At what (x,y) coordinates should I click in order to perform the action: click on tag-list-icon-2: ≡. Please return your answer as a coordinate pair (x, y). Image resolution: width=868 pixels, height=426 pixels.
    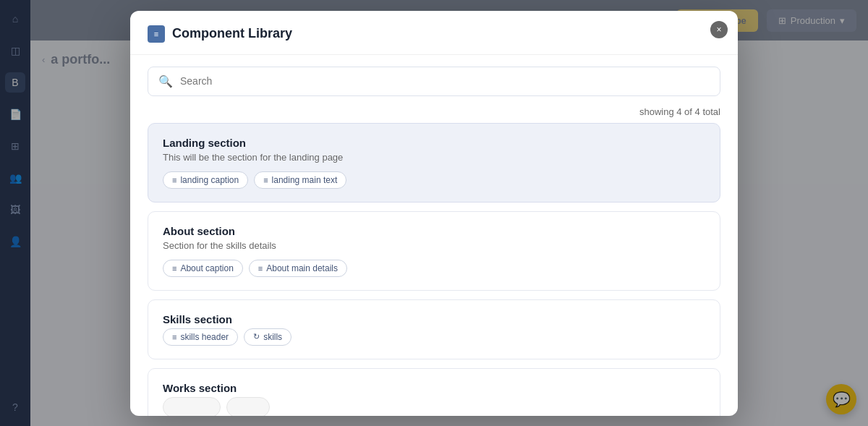
    Looking at the image, I should click on (265, 180).